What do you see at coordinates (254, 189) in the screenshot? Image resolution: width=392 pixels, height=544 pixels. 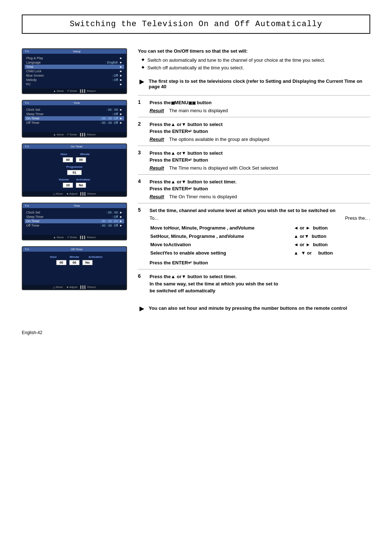 I see `step-4: 4 Press the▲ or▼ button to select timer.…` at bounding box center [254, 189].